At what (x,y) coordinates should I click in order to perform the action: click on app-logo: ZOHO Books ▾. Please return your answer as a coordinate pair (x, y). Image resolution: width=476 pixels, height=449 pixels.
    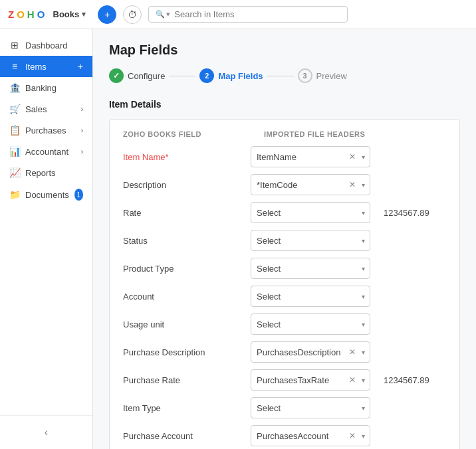
    Looking at the image, I should click on (47, 15).